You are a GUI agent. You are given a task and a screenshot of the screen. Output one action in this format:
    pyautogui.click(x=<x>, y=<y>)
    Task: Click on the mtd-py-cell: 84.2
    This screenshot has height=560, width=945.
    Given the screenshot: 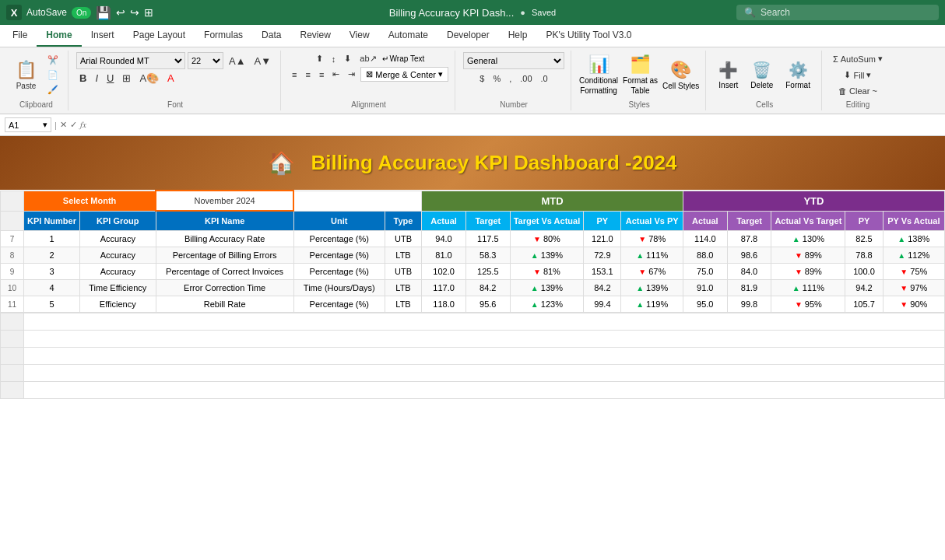 What is the action you would take?
    pyautogui.click(x=602, y=288)
    